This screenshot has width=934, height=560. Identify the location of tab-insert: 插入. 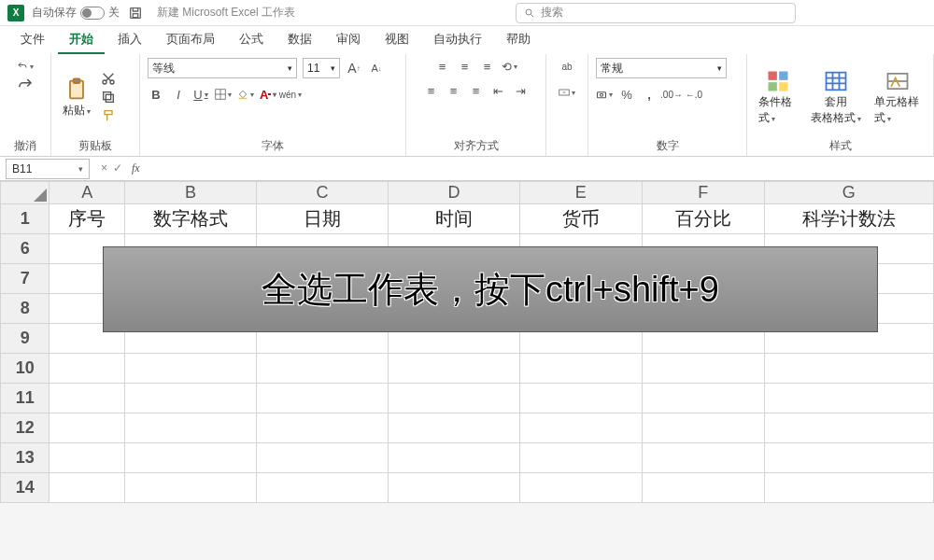
(130, 40).